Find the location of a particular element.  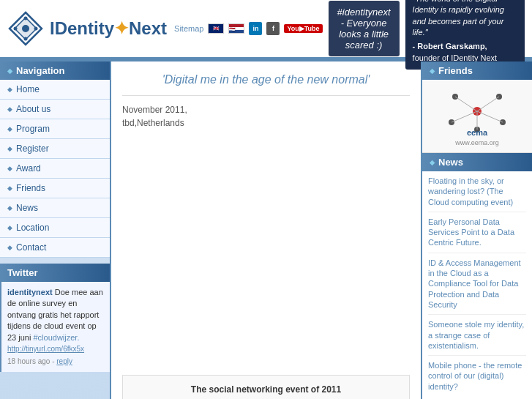

news-header: ◆ News is located at coordinates (477, 163).